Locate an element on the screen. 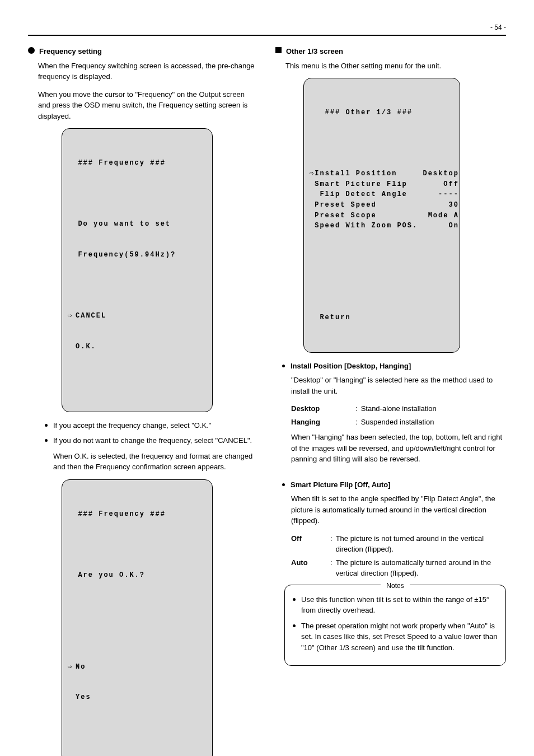 Image resolution: width=534 pixels, height=756 pixels. osd2-yes: Yes is located at coordinates (137, 698).